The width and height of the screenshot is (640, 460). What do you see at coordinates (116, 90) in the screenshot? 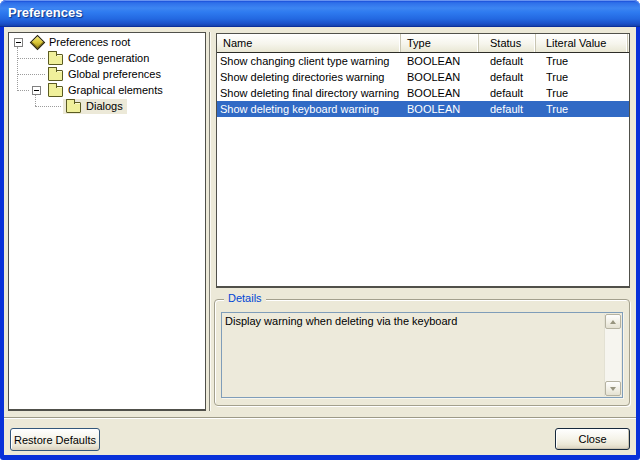
I see `tree-item-label: Graphical elements` at bounding box center [116, 90].